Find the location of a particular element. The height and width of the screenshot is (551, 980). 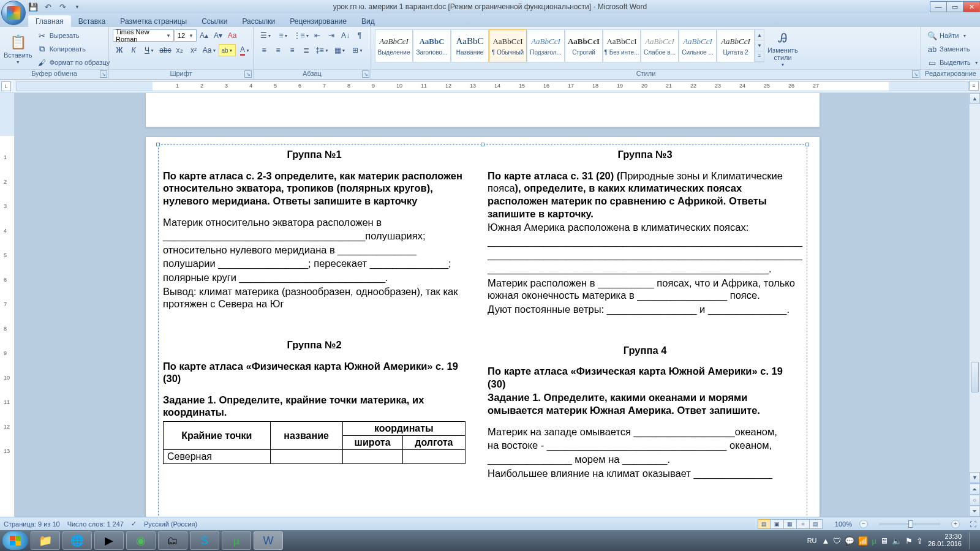

taskbar-utorrent: µ is located at coordinates (236, 541).